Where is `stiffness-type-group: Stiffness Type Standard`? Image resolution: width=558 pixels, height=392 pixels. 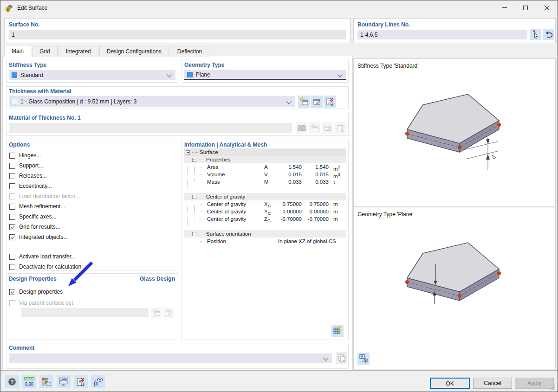 stiffness-type-group: Stiffness Type Standard is located at coordinates (92, 71).